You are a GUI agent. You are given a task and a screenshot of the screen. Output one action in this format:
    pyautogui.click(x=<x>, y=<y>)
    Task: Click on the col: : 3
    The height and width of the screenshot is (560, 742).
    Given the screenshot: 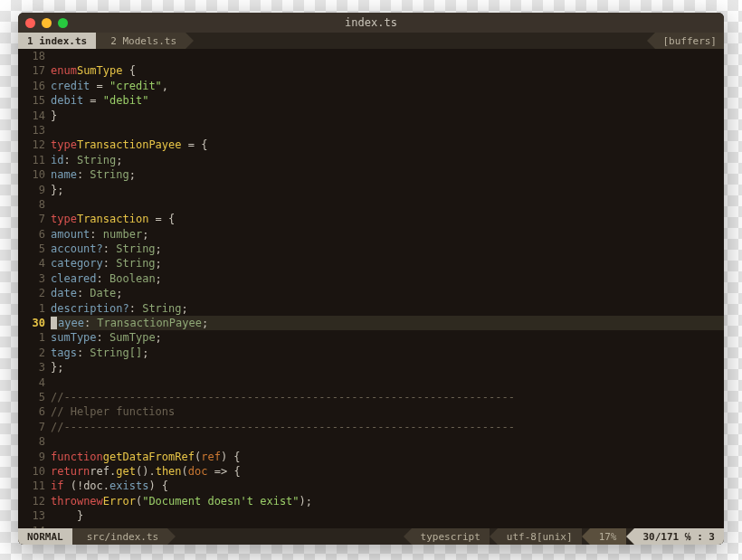 What is the action you would take?
    pyautogui.click(x=706, y=537)
    